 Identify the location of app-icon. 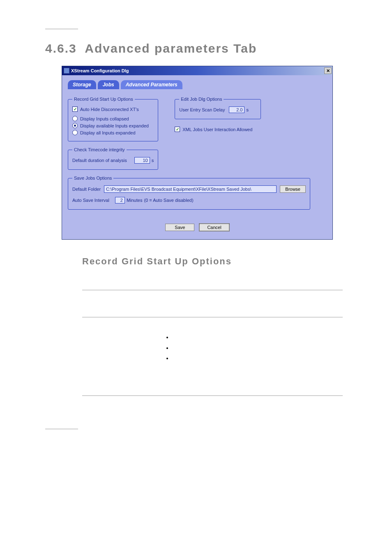
(67, 71).